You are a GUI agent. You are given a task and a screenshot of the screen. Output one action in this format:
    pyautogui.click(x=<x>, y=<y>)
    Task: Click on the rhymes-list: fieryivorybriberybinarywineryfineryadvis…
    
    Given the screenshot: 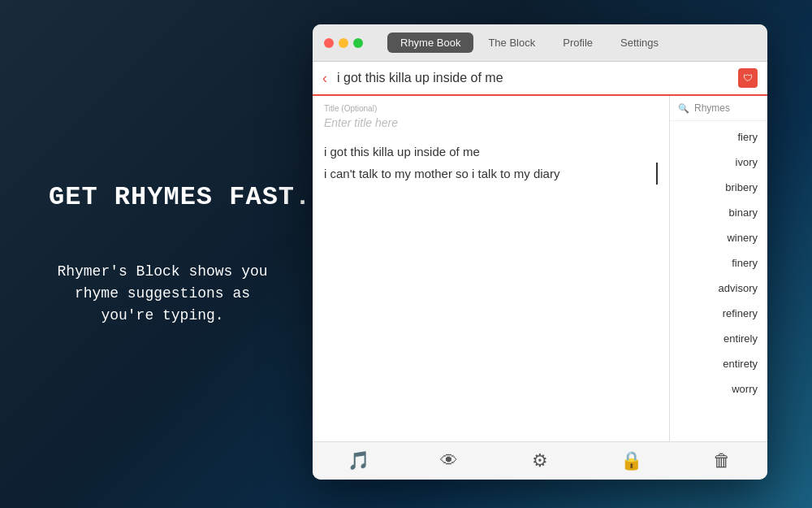 What is the action you would take?
    pyautogui.click(x=719, y=281)
    